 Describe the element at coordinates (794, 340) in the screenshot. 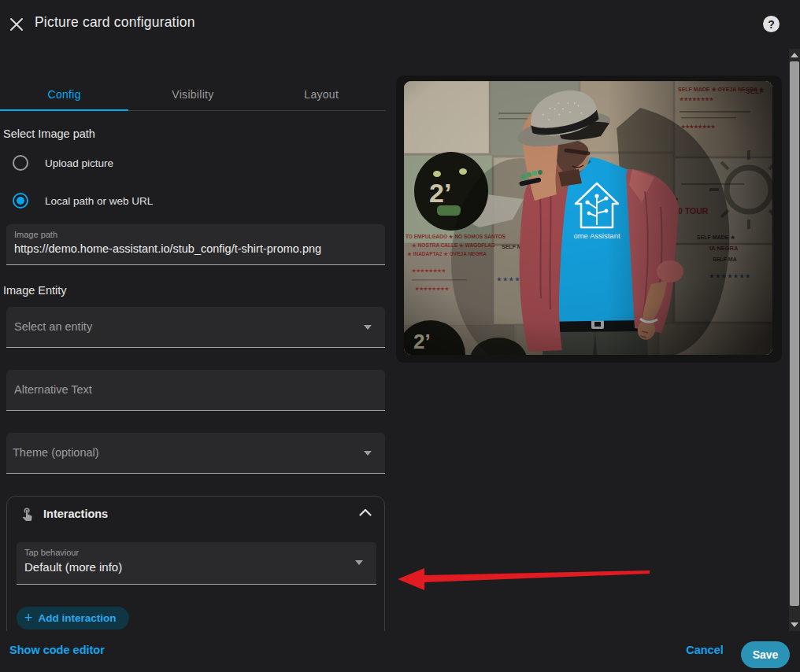

I see `scrollbar` at that location.